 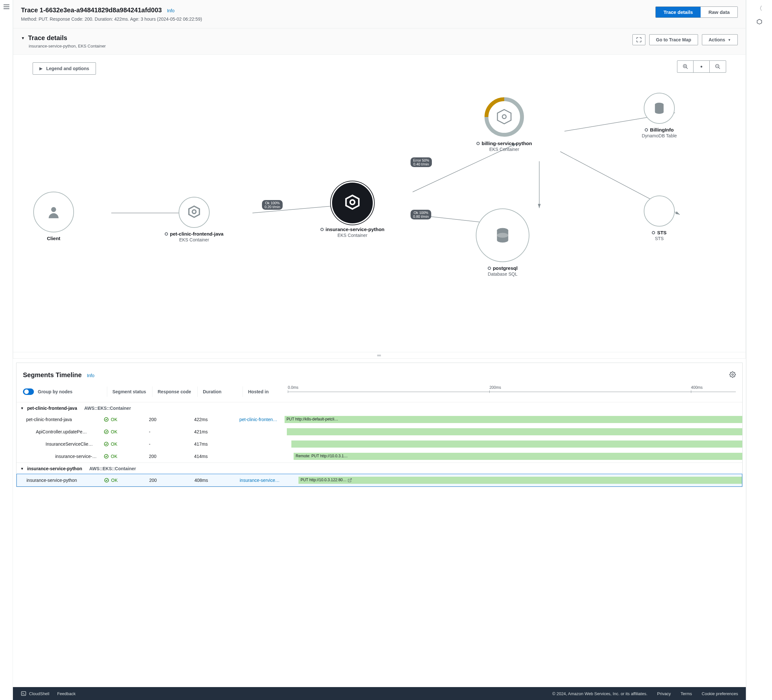 What do you see at coordinates (720, 40) in the screenshot?
I see `actions-dropdown: Actions▼` at bounding box center [720, 40].